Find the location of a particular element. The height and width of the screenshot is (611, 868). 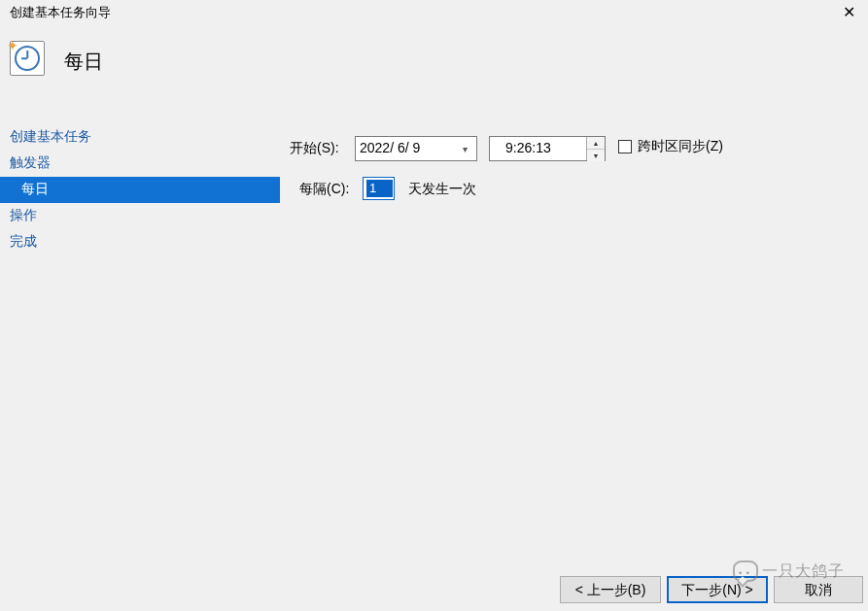

start-time-value: 9:26:13 is located at coordinates (529, 148).